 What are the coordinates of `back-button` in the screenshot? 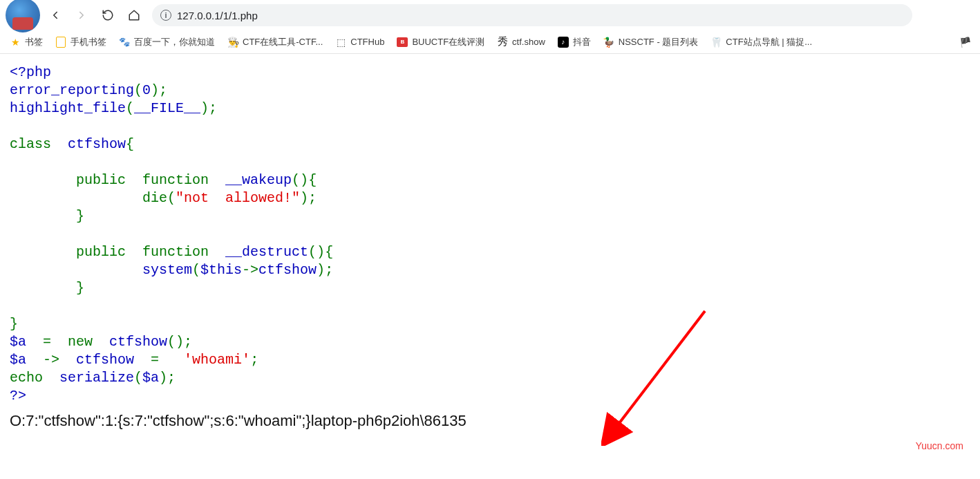 It's located at (55, 15).